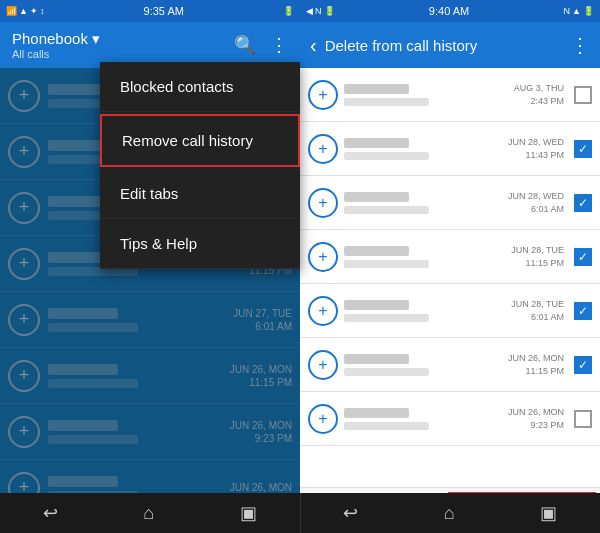 The width and height of the screenshot is (600, 533). Describe the element at coordinates (300, 513) in the screenshot. I see `navigation-bar: ↩ ⌂ ▣ ↩ ⌂ ▣` at that location.